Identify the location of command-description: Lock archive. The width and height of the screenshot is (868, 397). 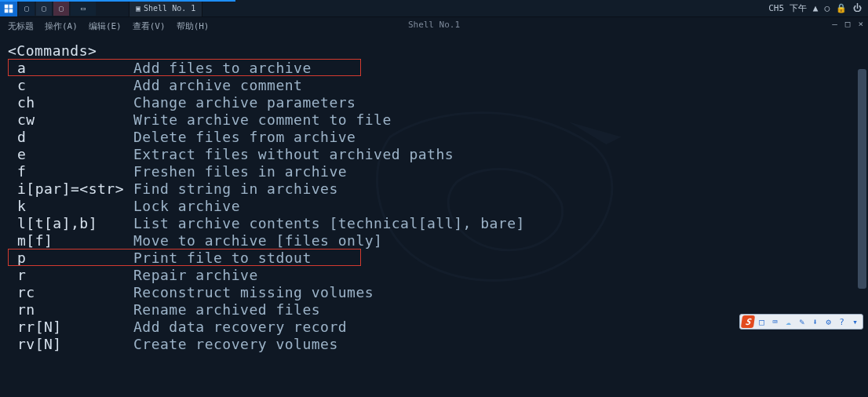
(501, 206).